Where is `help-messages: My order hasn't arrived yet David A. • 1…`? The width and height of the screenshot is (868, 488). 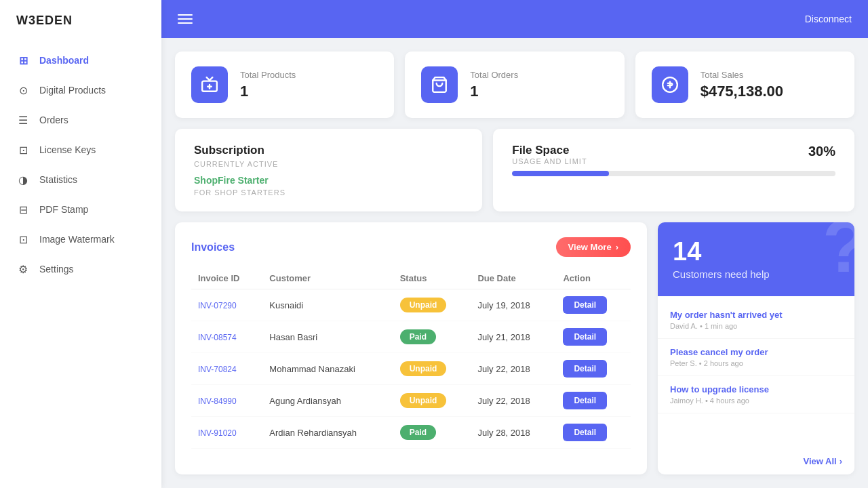
help-messages: My order hasn't arrived yet David A. • 1… is located at coordinates (756, 372).